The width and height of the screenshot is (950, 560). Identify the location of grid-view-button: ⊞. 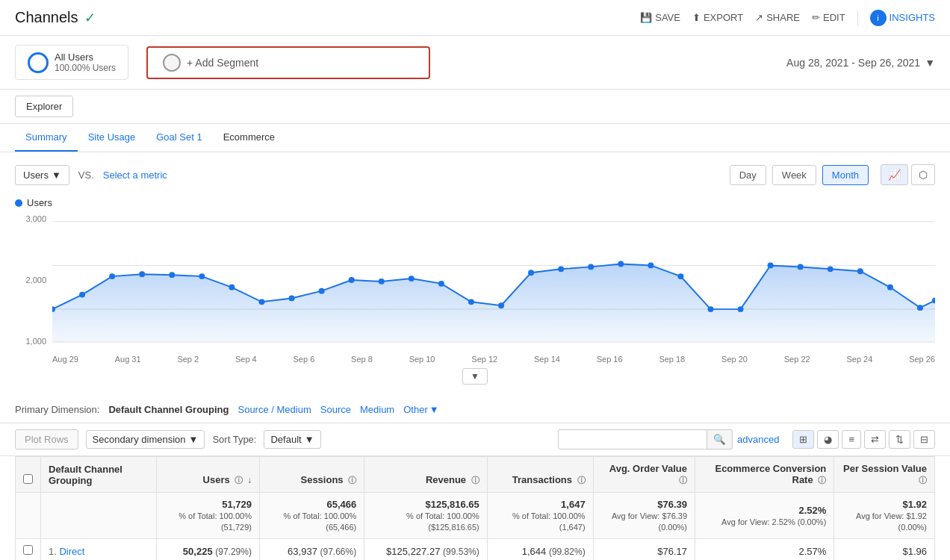
(804, 439).